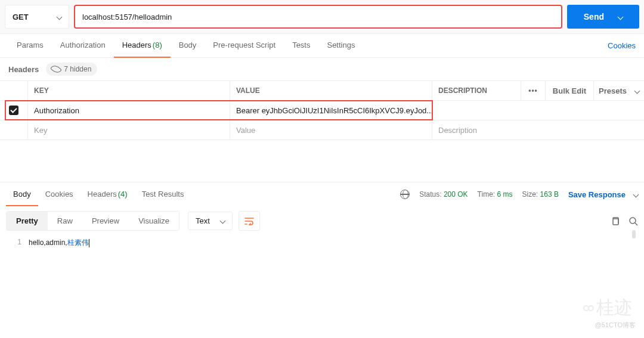 This screenshot has width=644, height=338. What do you see at coordinates (519, 194) in the screenshot?
I see `response-meta: Status: 200 OK Time: 6 ms Size: 163 B Sa…` at bounding box center [519, 194].